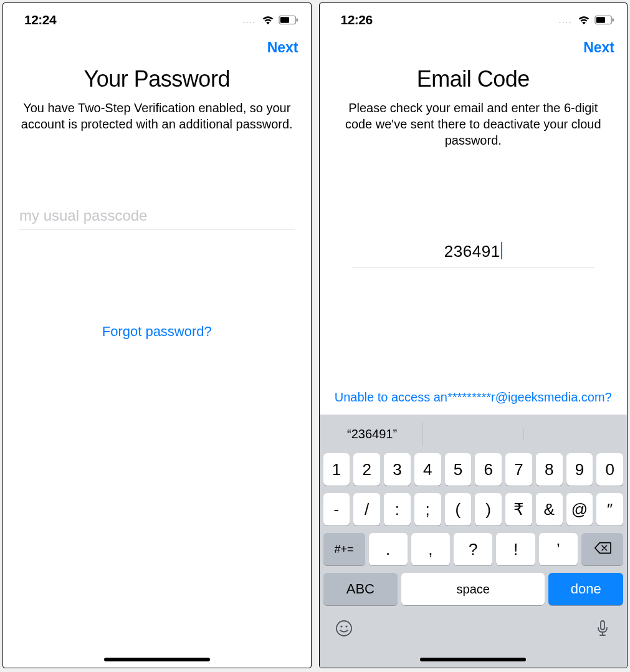  What do you see at coordinates (427, 469) in the screenshot?
I see `key-4: 4` at bounding box center [427, 469].